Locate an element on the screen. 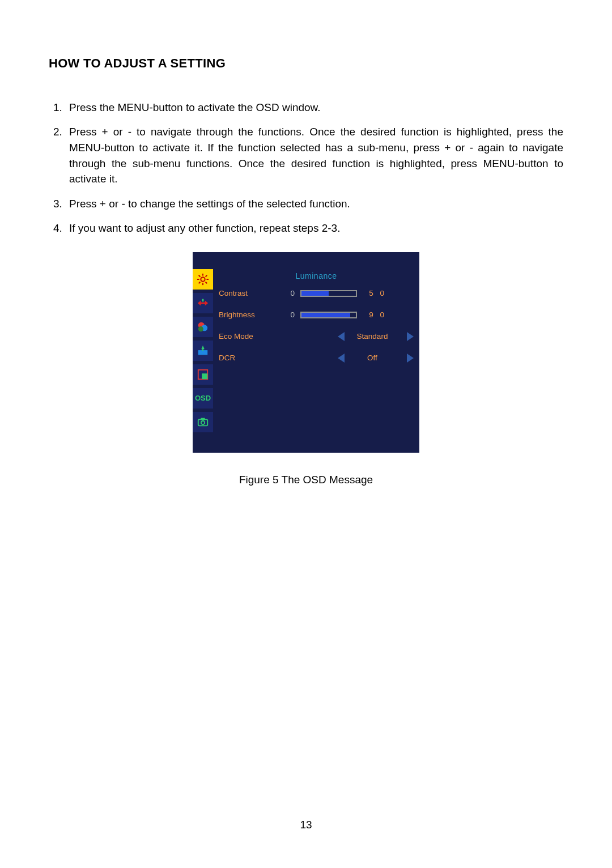  osd-sidebar: OSD is located at coordinates (203, 352).